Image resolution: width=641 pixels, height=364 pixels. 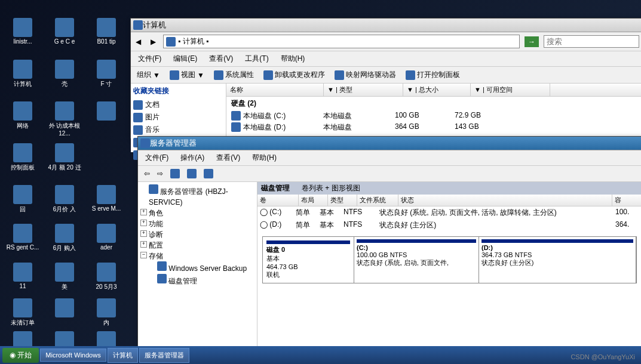 I want to click on desktop-icon: 未清订单, so click(x=23, y=313).